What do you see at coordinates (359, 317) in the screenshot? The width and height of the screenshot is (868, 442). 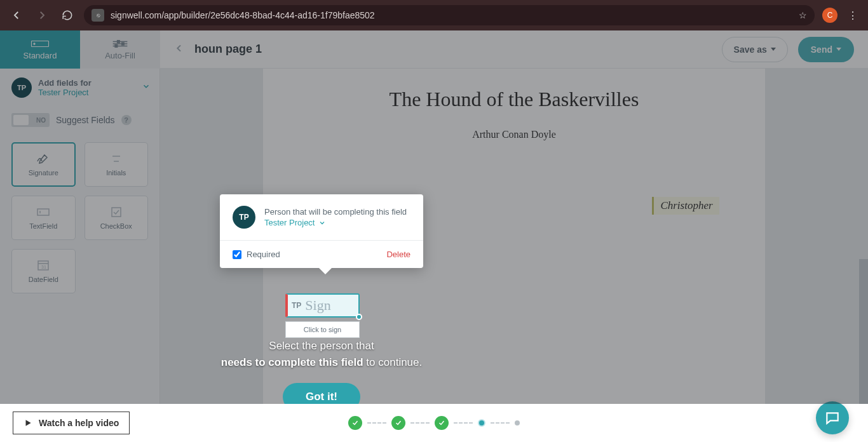 I see `resize-handle-icon` at bounding box center [359, 317].